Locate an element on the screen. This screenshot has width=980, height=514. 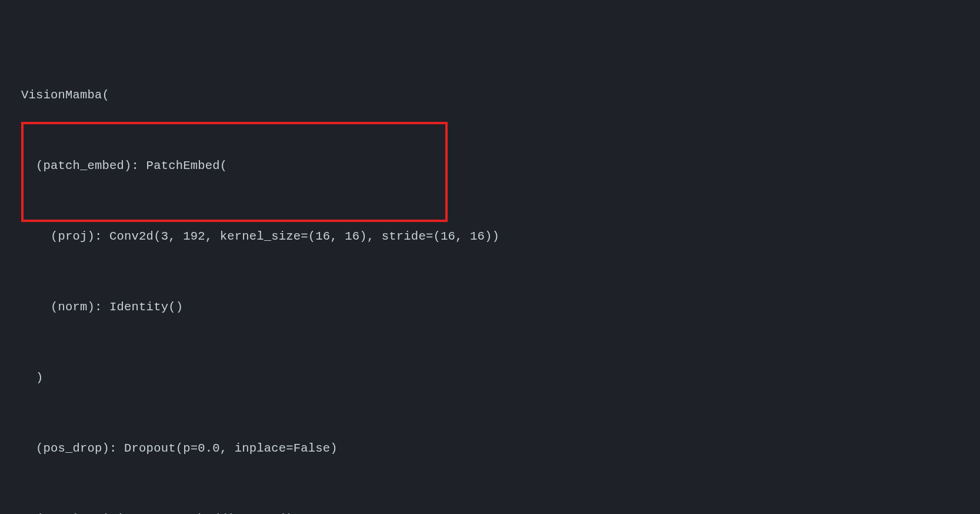
code-line: (rope): VisionRotaryEmbeddingFast() is located at coordinates (501, 511).